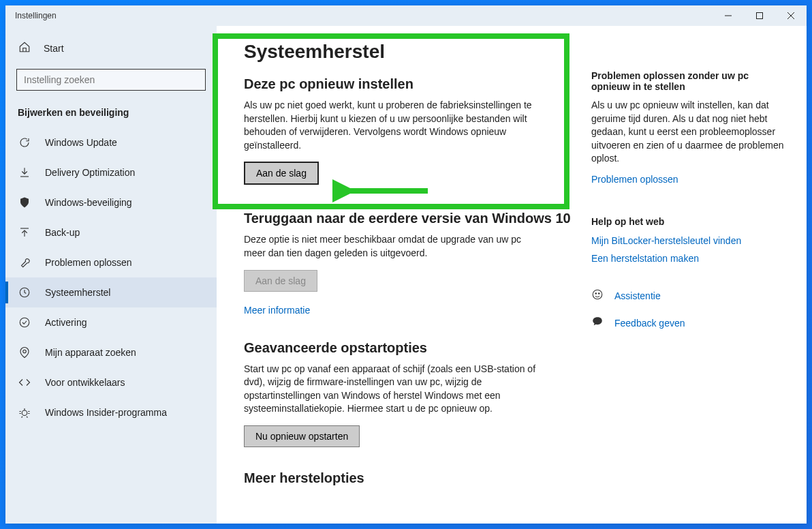 The width and height of the screenshot is (812, 529). I want to click on sidebar-item-activation: Activering, so click(111, 322).